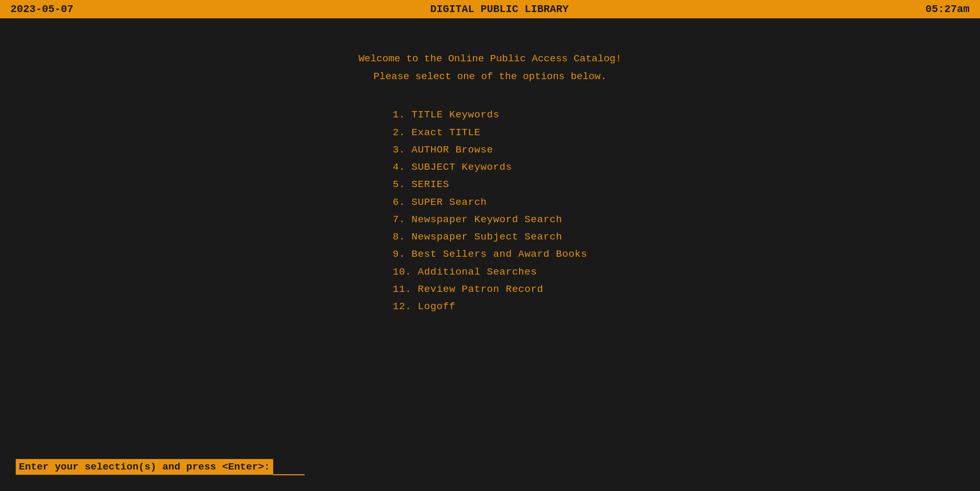 This screenshot has height=491, width=980. Describe the element at coordinates (160, 467) in the screenshot. I see `input-bar: Enter your selection(s) and press <Enter…` at that location.